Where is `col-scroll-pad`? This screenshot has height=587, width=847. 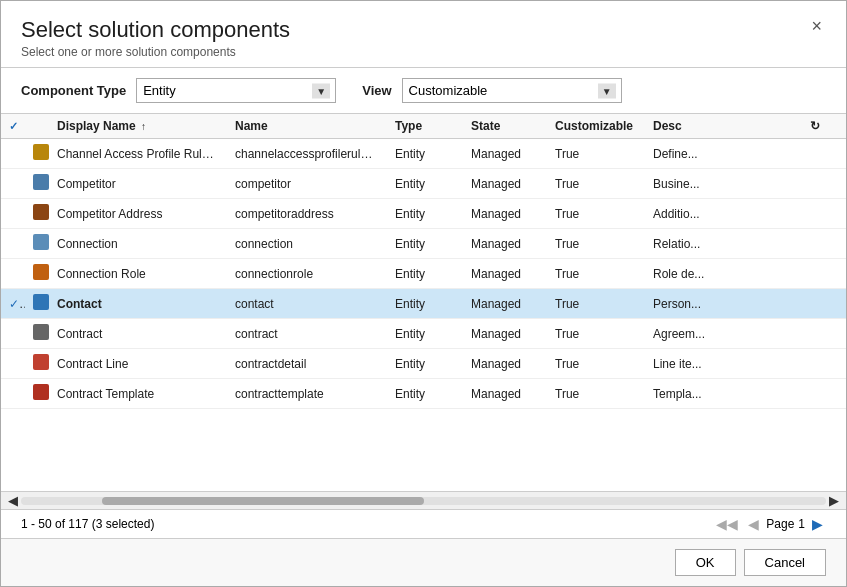 col-scroll-pad is located at coordinates (837, 126).